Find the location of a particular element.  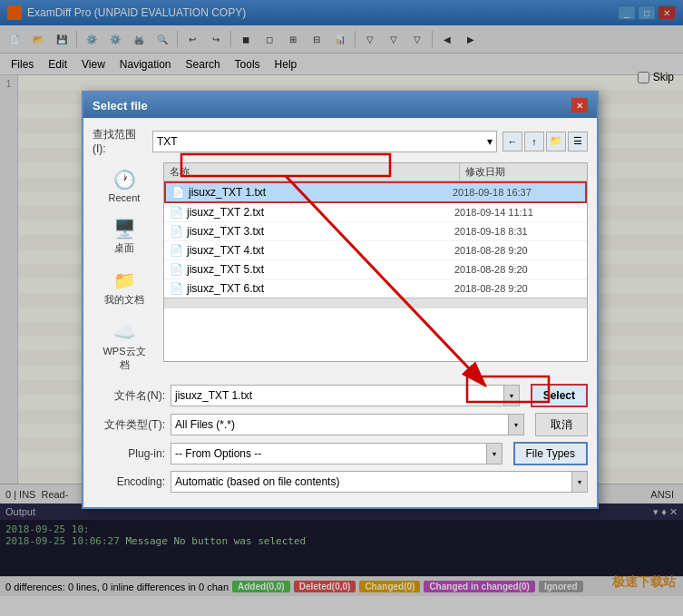

file-icon-0: 📄 is located at coordinates (178, 192).